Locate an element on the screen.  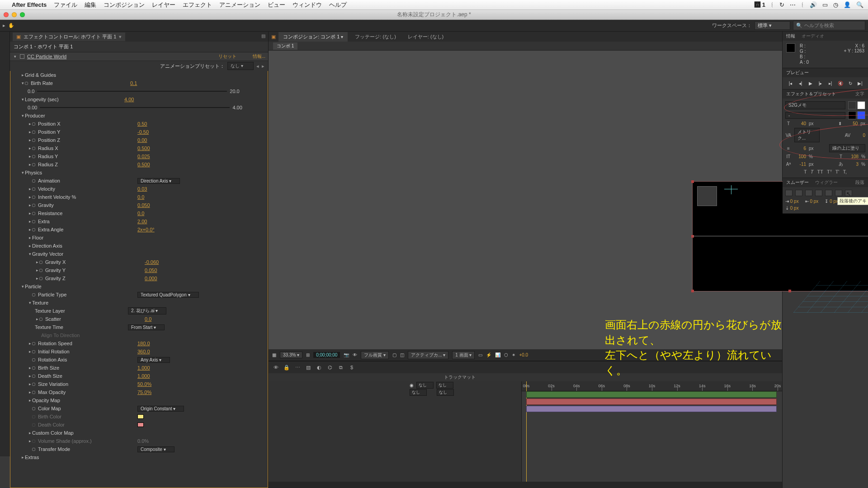
tab-preview: プレビュー is located at coordinates (797, 73).